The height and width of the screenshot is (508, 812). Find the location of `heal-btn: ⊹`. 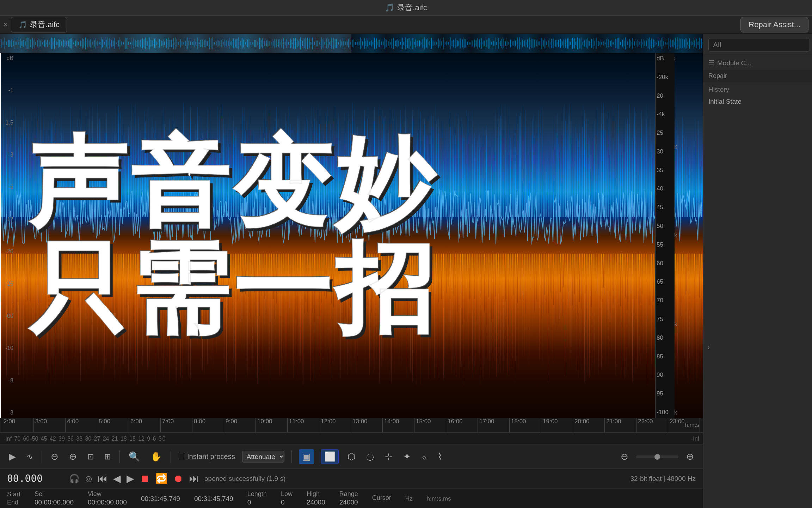

heal-btn: ⊹ is located at coordinates (389, 456).